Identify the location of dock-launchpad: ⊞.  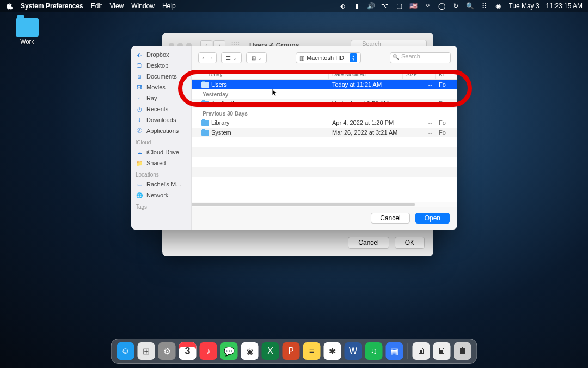
(146, 351).